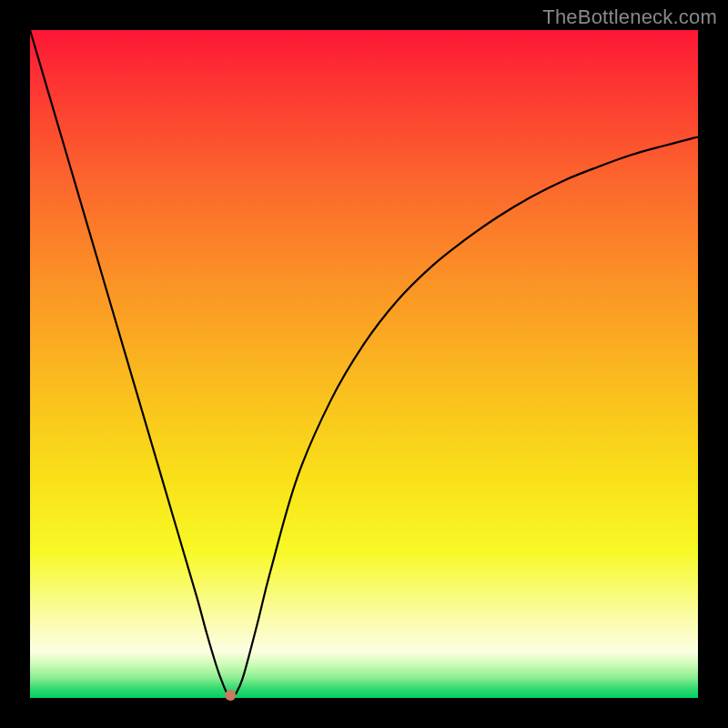 The height and width of the screenshot is (728, 728). What do you see at coordinates (230, 695) in the screenshot?
I see `minimum-marker` at bounding box center [230, 695].